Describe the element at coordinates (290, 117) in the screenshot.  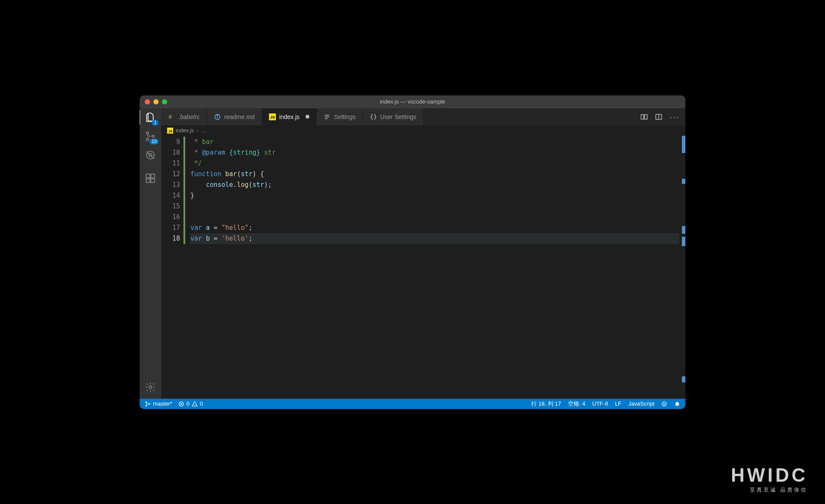
I see `tab-label: index.js` at that location.